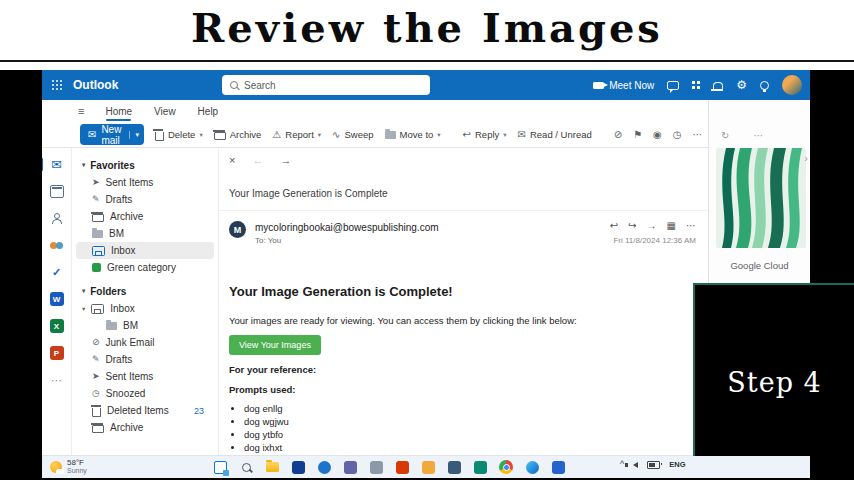 This screenshot has width=854, height=480. I want to click on rail-mail-icon: ✉, so click(57, 164).